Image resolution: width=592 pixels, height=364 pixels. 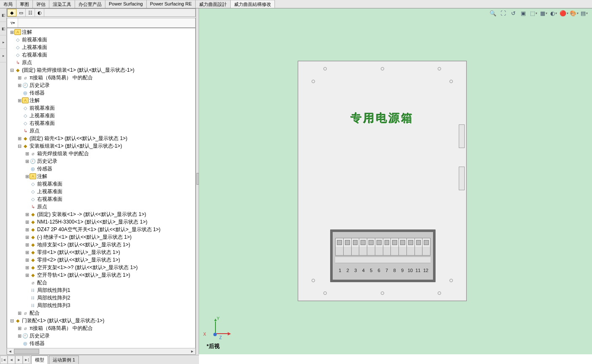 I want to click on zoom-fit-icon: 🔍, so click(x=493, y=13).